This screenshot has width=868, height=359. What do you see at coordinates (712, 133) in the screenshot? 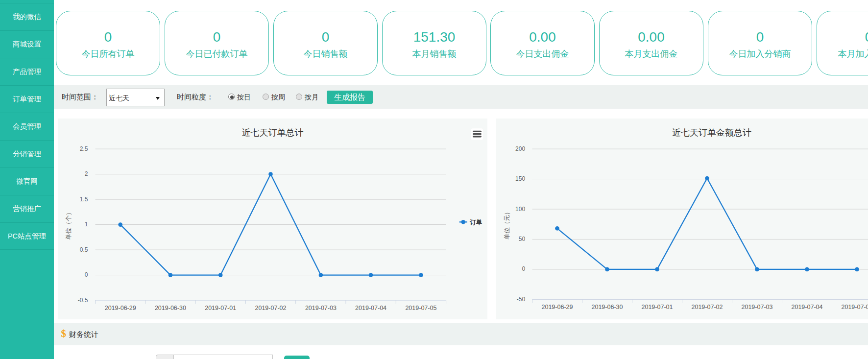
I see `svg-text: 近七天订单金额总计` at bounding box center [712, 133].